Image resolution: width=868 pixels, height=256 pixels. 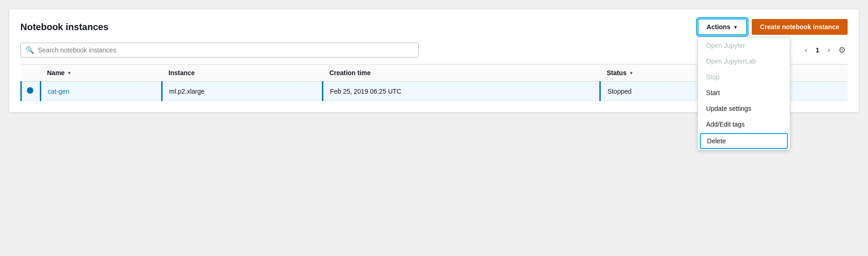 What do you see at coordinates (744, 45) in the screenshot?
I see `dropdown-item-open-jupyter: Open Jupyter` at bounding box center [744, 45].